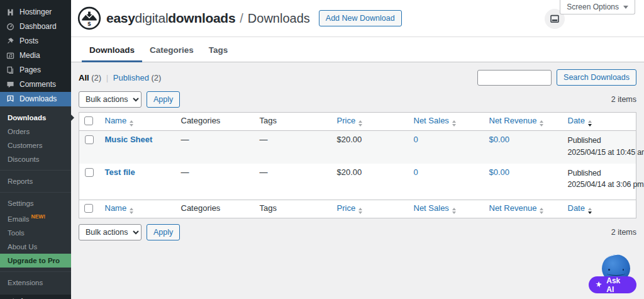  What do you see at coordinates (592, 7) in the screenshot?
I see `screen-options-label: Screen Options` at bounding box center [592, 7].